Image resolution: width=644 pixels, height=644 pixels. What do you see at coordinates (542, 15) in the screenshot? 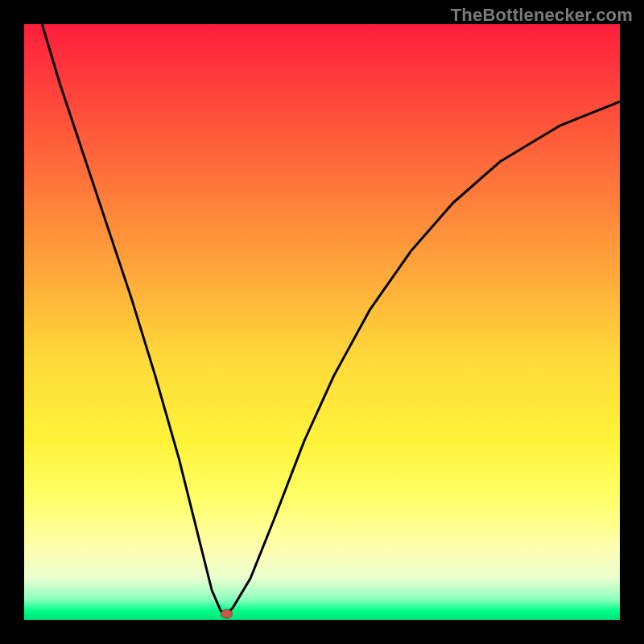
I see `watermark-text: TheBottlenecker.com` at bounding box center [542, 15].